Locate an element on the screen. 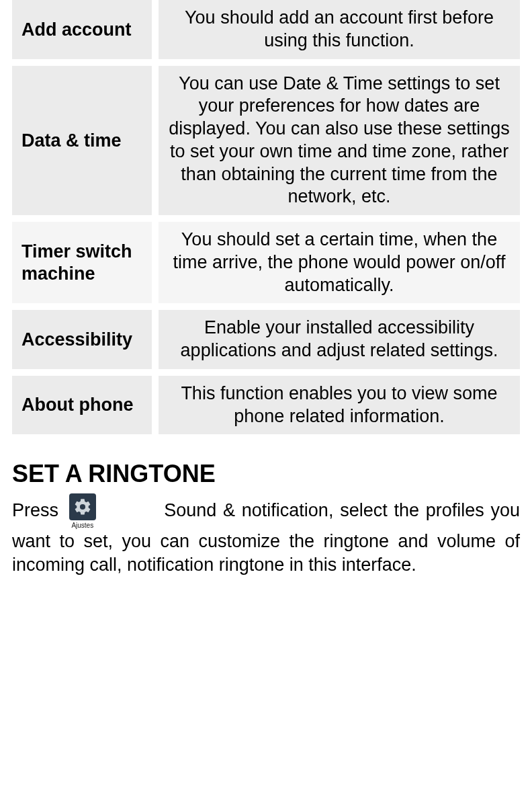 This screenshot has width=532, height=804. icon-caption: Ajustes is located at coordinates (82, 526).